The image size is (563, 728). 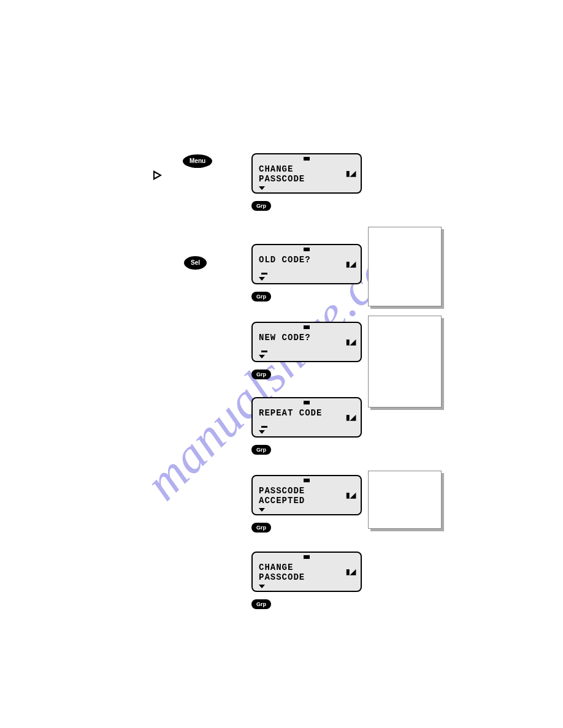 I want to click on play-icon, so click(x=158, y=175).